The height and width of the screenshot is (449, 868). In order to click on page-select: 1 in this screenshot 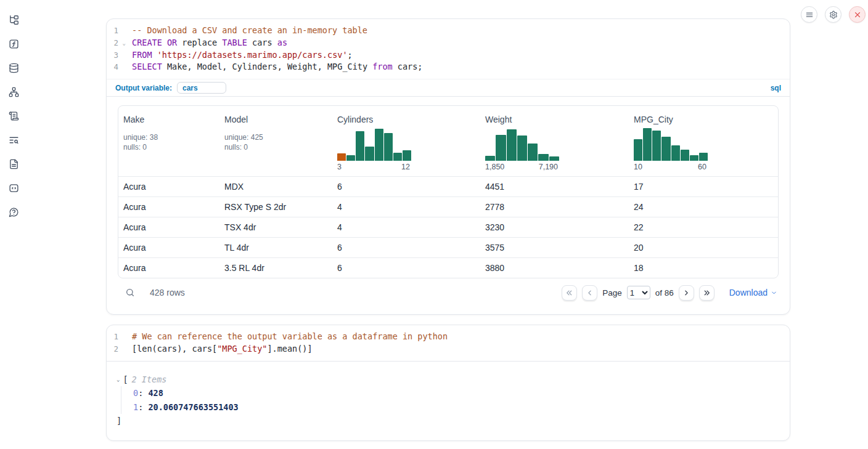, I will do `click(639, 293)`.